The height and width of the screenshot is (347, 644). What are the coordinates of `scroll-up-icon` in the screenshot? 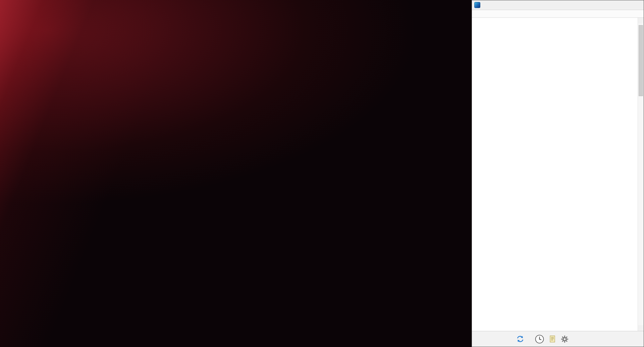 It's located at (641, 21).